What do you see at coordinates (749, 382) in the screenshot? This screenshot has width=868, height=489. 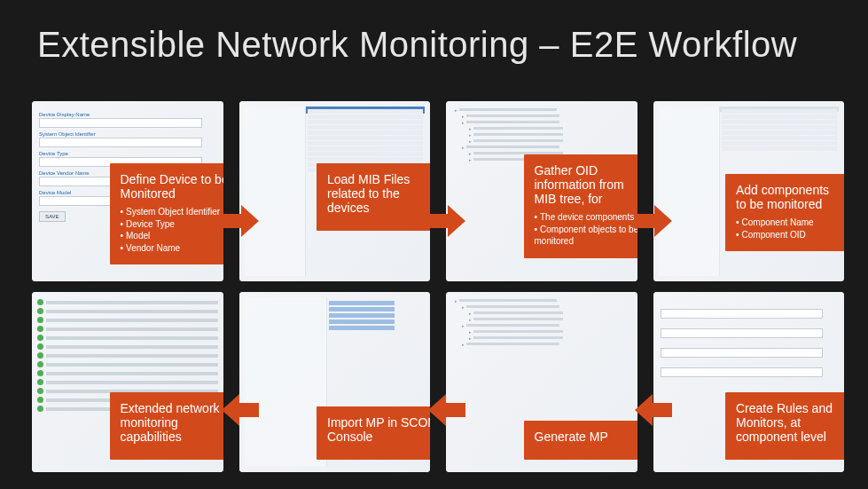 I see `tile-create-rules: Create Rules and Monitors, at component …` at bounding box center [749, 382].